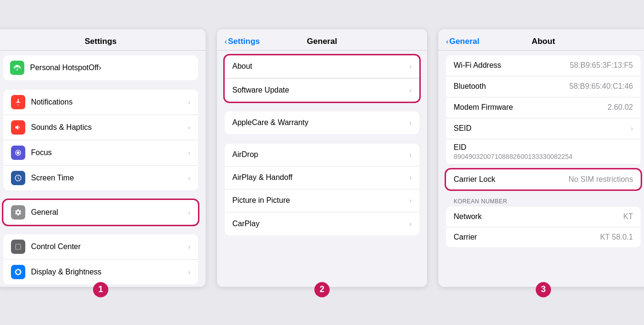  What do you see at coordinates (322, 201) in the screenshot?
I see `pip-item: Picture in Picture ›` at bounding box center [322, 201].